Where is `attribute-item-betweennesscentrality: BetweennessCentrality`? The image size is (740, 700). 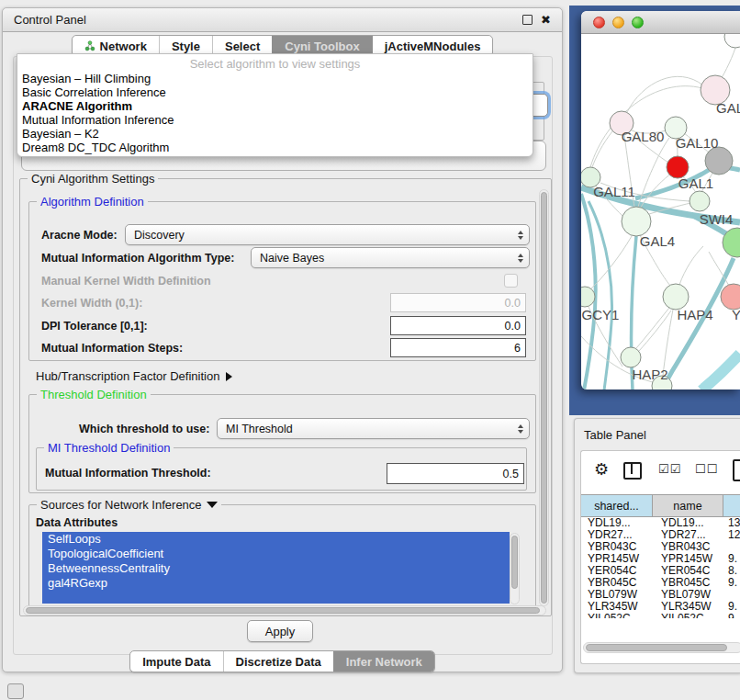 attribute-item-betweennesscentrality: BetweennessCentrality is located at coordinates (275, 569).